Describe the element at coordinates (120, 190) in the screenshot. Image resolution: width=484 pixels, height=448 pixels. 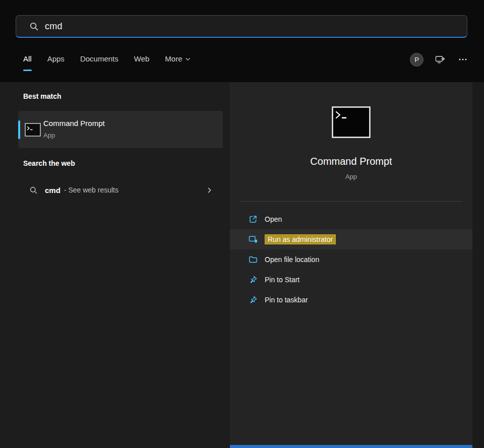
I see `web-search-result: cmd - See web results` at that location.